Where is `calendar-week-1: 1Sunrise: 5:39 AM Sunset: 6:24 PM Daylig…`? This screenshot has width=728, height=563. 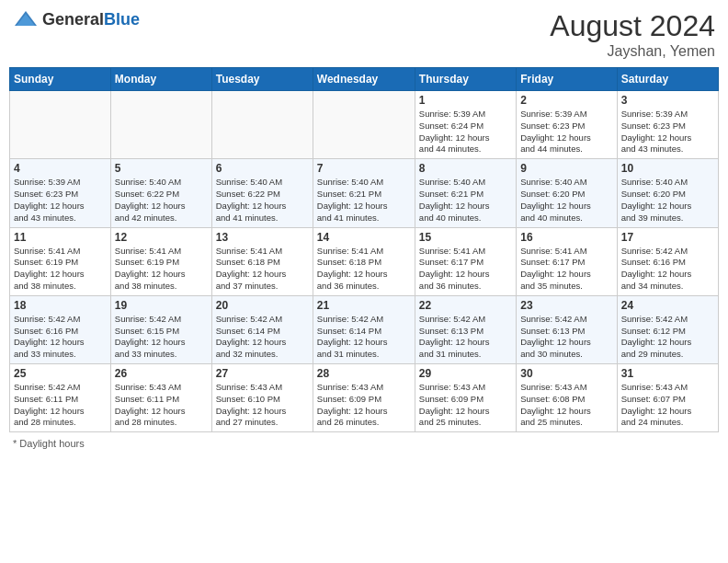
calendar-week-1: 1Sunrise: 5:39 AM Sunset: 6:24 PM Daylig… is located at coordinates (364, 125).